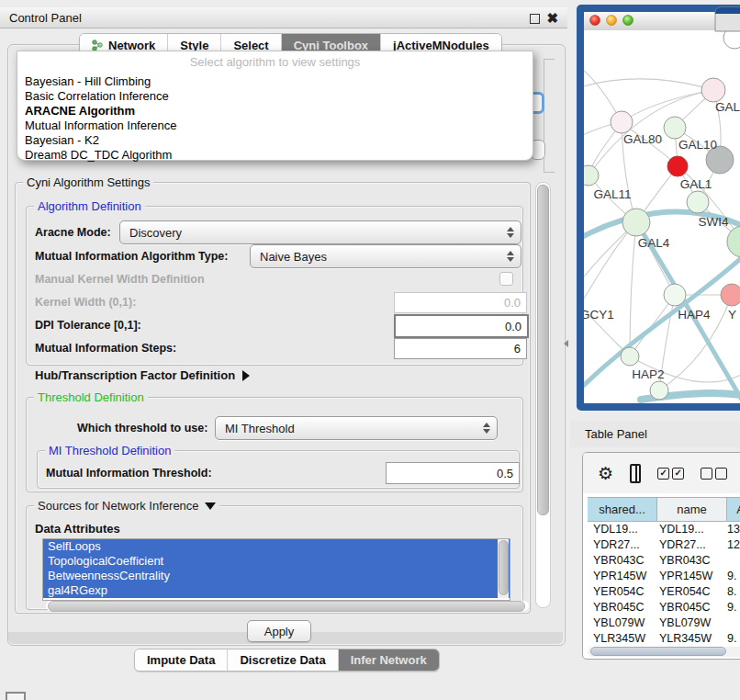  Describe the element at coordinates (320, 232) in the screenshot. I see `aracne-mode-combo: Discovery` at that location.